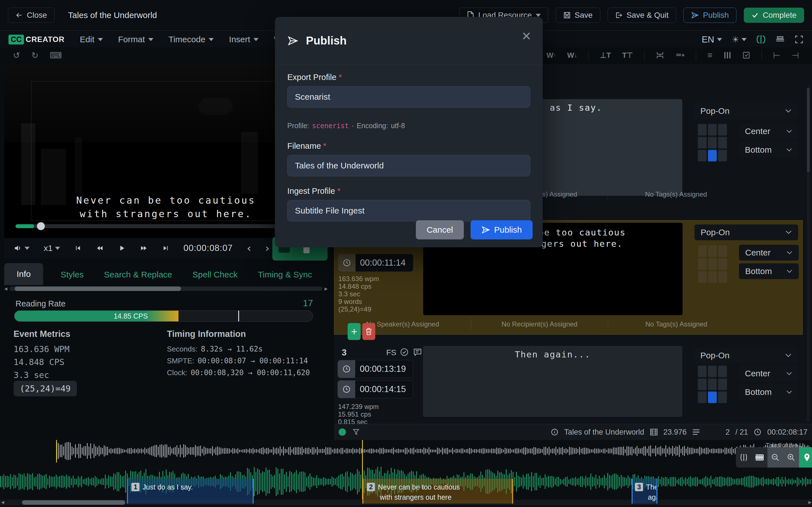 The height and width of the screenshot is (507, 812). What do you see at coordinates (791, 457) in the screenshot?
I see `zoom-in-button` at bounding box center [791, 457].